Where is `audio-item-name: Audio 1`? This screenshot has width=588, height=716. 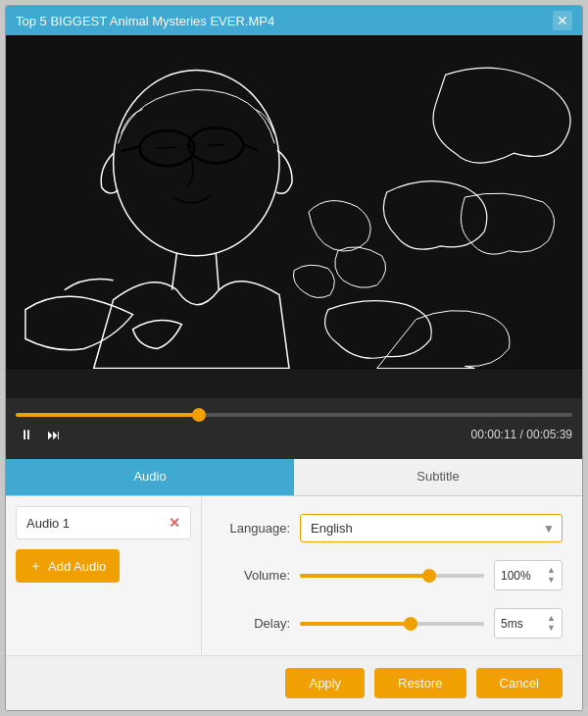
audio-item-name: Audio 1 is located at coordinates (48, 524).